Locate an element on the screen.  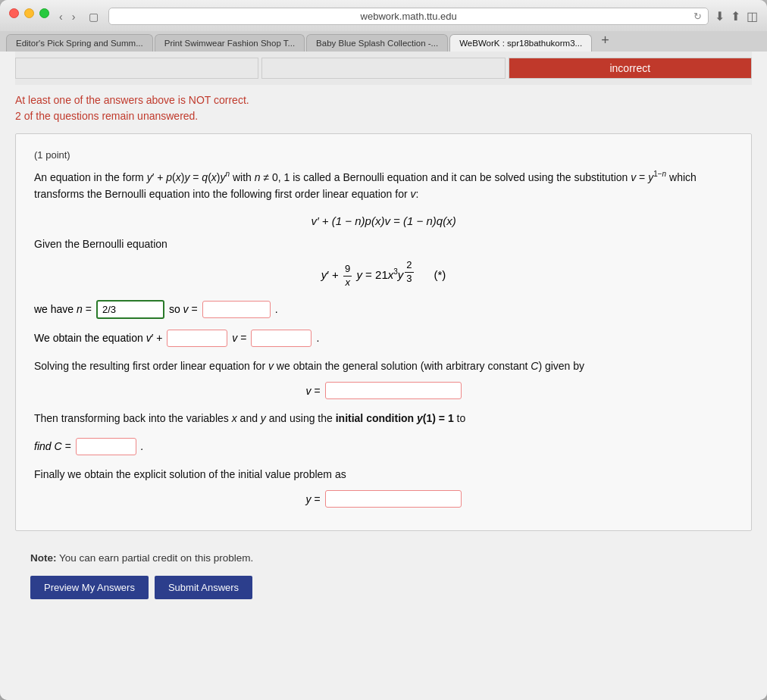
error-line-2: 2 of the questions remain unanswered. is located at coordinates (384, 117).